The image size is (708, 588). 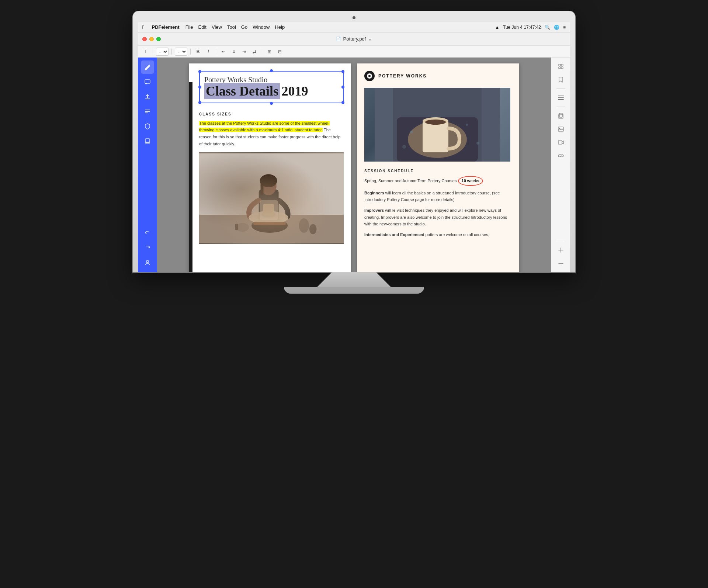 What do you see at coordinates (254, 52) in the screenshot?
I see `align-justify-button: ⇄` at bounding box center [254, 52].